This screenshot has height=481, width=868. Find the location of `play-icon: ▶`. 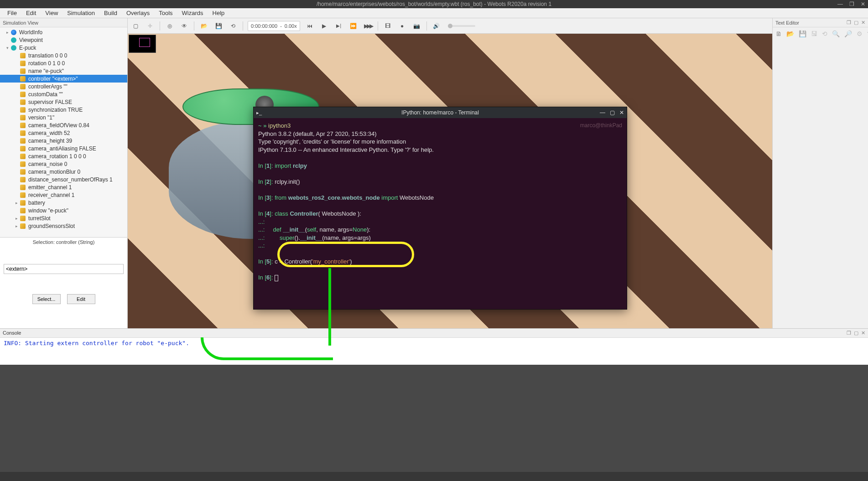

play-icon: ▶ is located at coordinates (324, 26).